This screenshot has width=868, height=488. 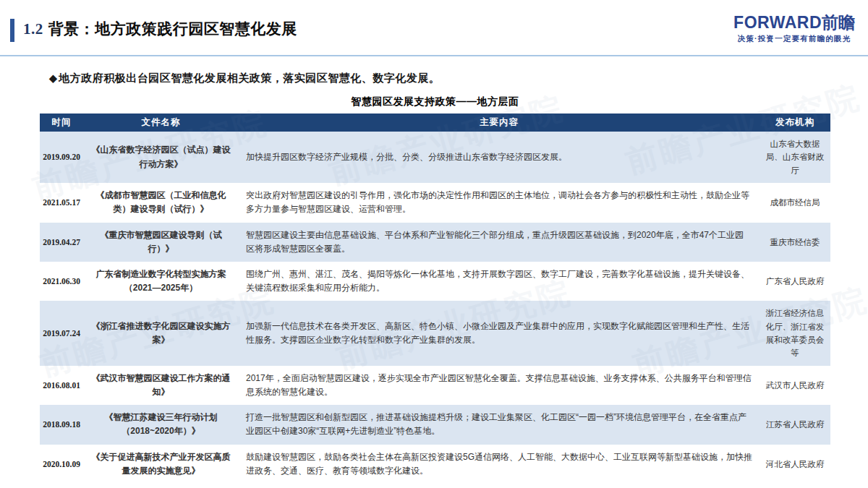 I want to click on cell-doc-name: 《武汉市智慧园区建设工作方案的通知》, so click(x=161, y=385).